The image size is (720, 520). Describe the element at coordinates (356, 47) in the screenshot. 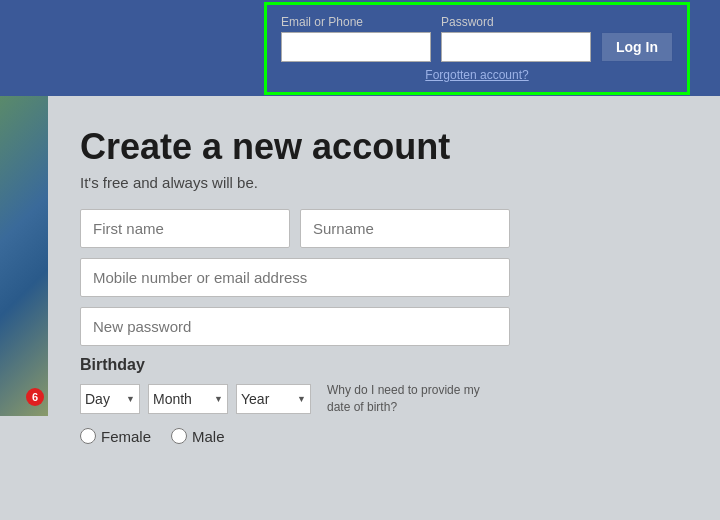

I see `email-input` at that location.